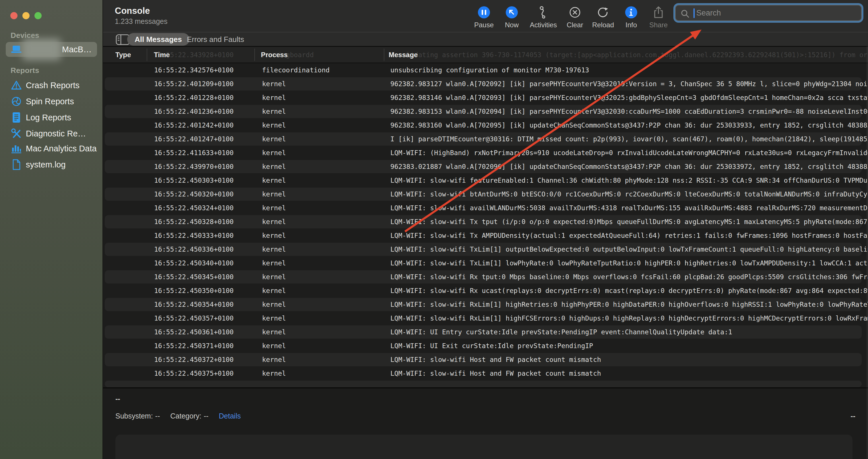  Describe the element at coordinates (51, 148) in the screenshot. I see `sidebar-item-mac-analytics-data: Mac Analytics Data` at that location.